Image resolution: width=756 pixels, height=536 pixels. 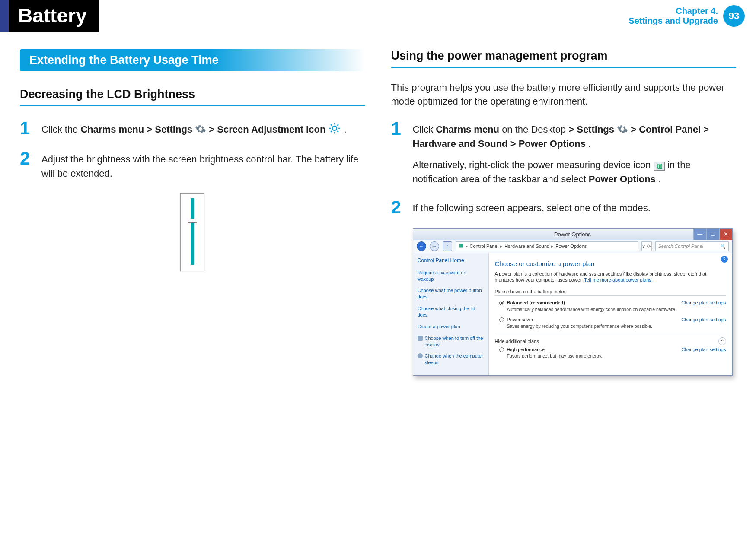 I want to click on radio-high-performance, so click(x=501, y=350).